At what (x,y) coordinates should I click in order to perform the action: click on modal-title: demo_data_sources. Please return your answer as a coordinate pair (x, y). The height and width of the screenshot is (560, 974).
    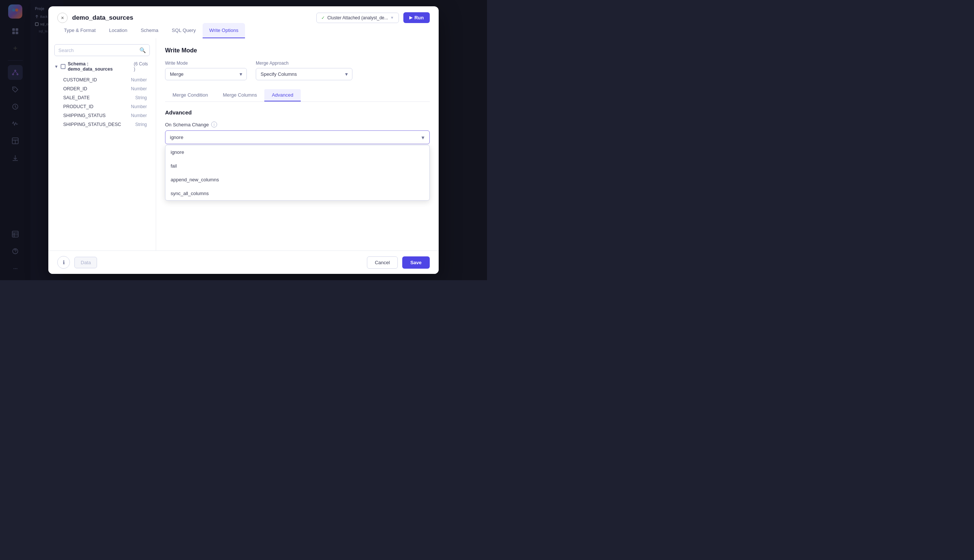
    Looking at the image, I should click on (102, 18).